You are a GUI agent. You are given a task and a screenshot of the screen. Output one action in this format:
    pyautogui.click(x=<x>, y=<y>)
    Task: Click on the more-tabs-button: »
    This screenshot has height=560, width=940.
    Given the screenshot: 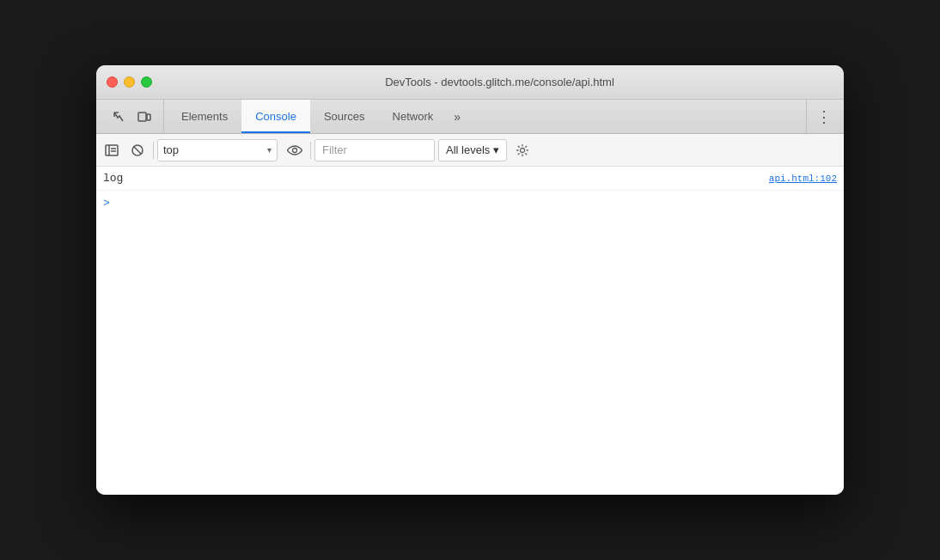 What is the action you would take?
    pyautogui.click(x=457, y=117)
    